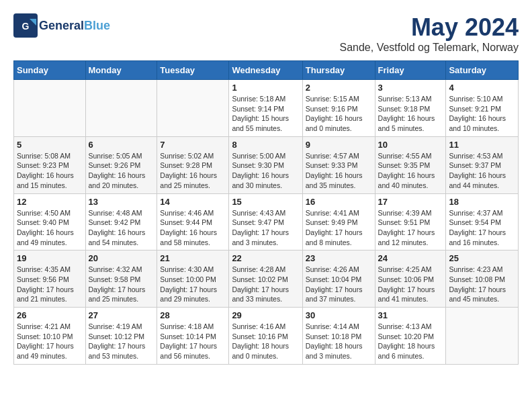 The height and width of the screenshot is (411, 532). I want to click on day-number: 4, so click(482, 87).